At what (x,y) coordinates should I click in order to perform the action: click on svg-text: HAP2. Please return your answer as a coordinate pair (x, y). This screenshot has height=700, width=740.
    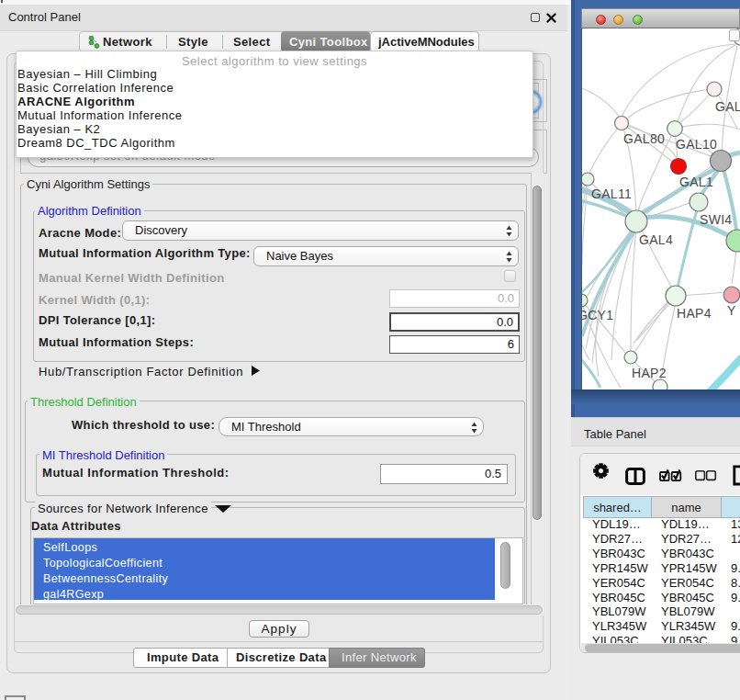
    Looking at the image, I should click on (649, 373).